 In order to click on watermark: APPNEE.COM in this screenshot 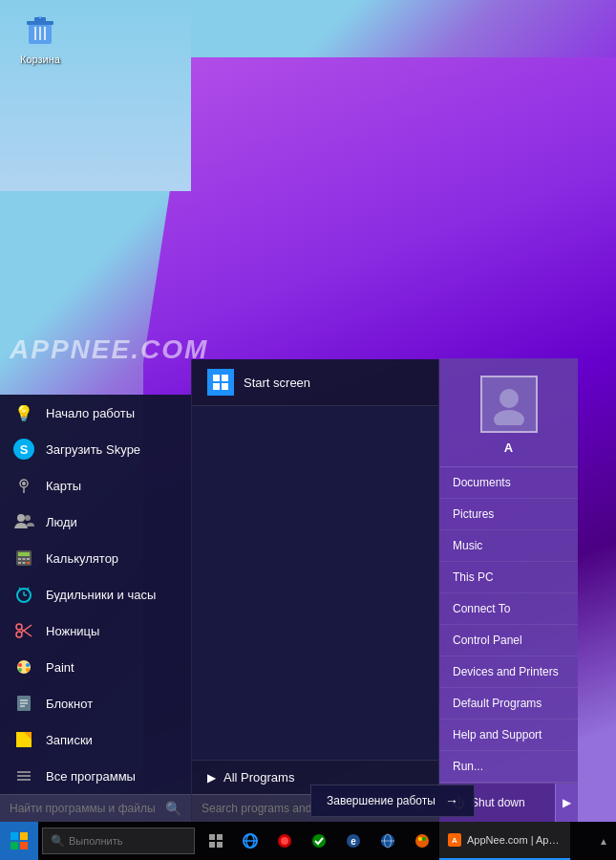, I will do `click(109, 350)`.